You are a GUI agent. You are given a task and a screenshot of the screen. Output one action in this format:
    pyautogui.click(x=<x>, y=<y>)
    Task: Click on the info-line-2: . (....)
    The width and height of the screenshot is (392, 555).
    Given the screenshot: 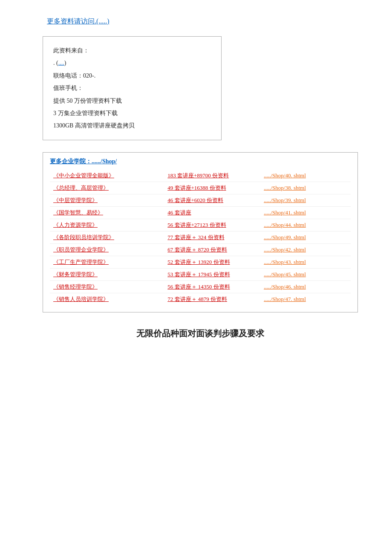 What is the action you would take?
    pyautogui.click(x=132, y=63)
    